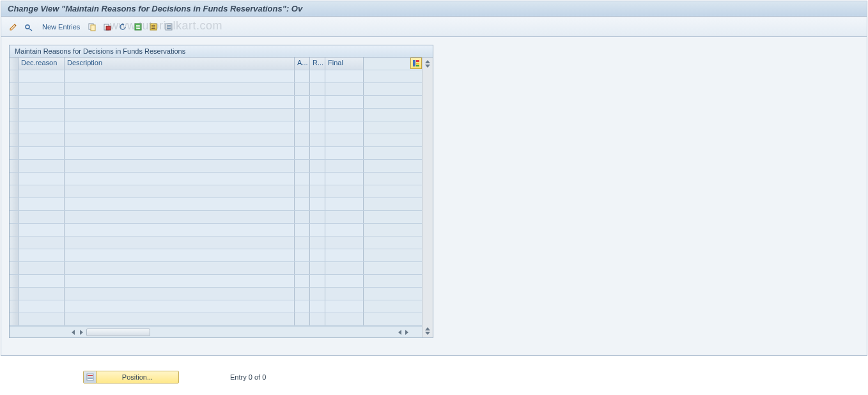 This screenshot has height=395, width=868. Describe the element at coordinates (428, 61) in the screenshot. I see `vscroll-up-arrow-icon` at that location.